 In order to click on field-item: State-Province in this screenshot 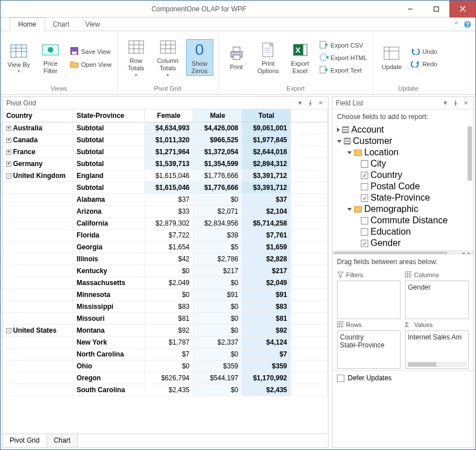, I will do `click(369, 345)`.